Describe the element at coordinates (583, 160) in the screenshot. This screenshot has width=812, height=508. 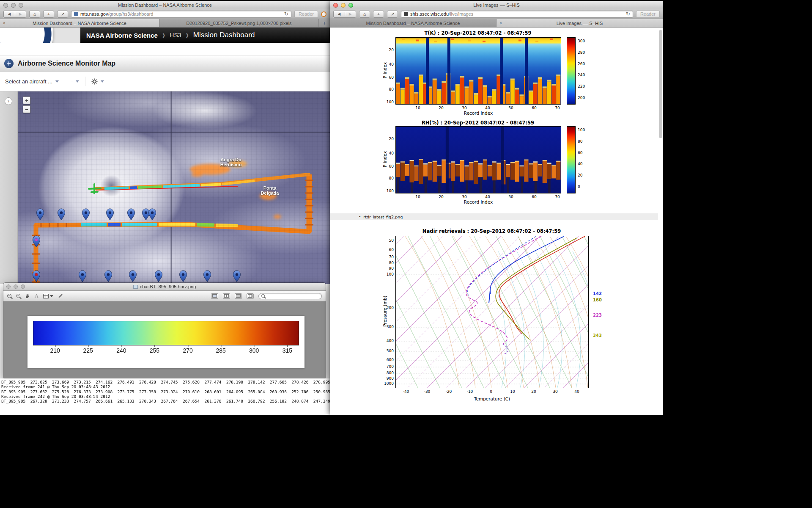
I see `colorbar-ticks: 100806040200` at that location.